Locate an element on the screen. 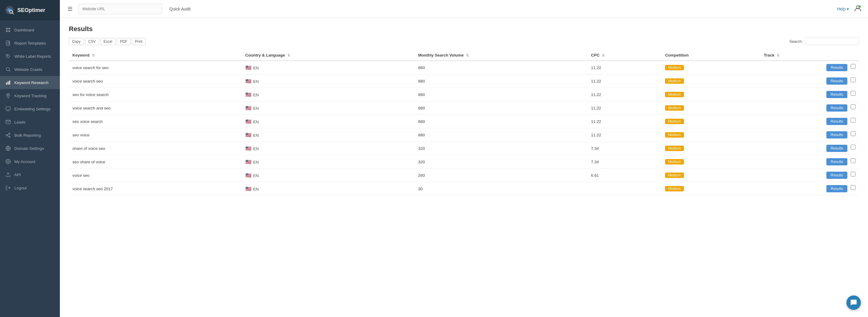 Image resolution: width=868 pixels, height=317 pixels. results-button-4: Results is located at coordinates (837, 121).